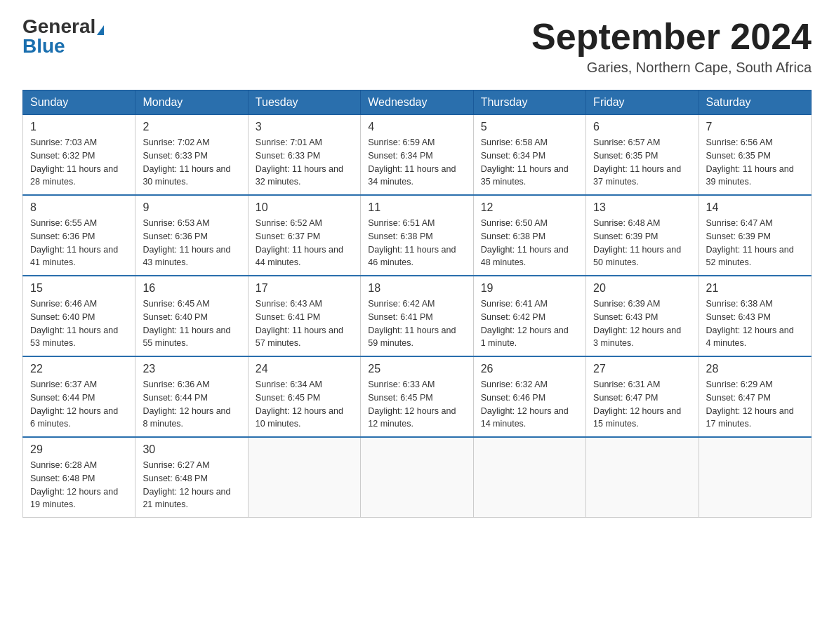 The width and height of the screenshot is (834, 644). What do you see at coordinates (417, 156) in the screenshot?
I see `calendar-week-row: 1 Sunrise: 7:03 AMSunset: 6:32 PMDayligh…` at bounding box center [417, 156].